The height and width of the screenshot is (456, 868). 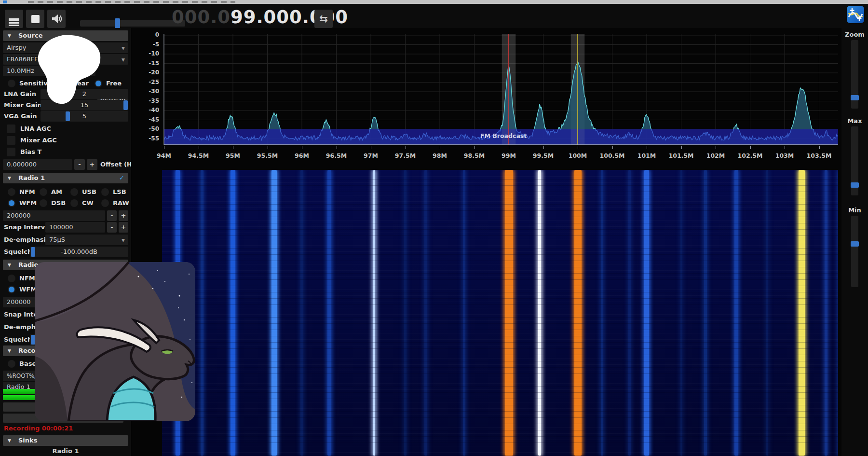 What do you see at coordinates (20, 71) in the screenshot?
I see `samplerate-value: 10.0MHz` at bounding box center [20, 71].